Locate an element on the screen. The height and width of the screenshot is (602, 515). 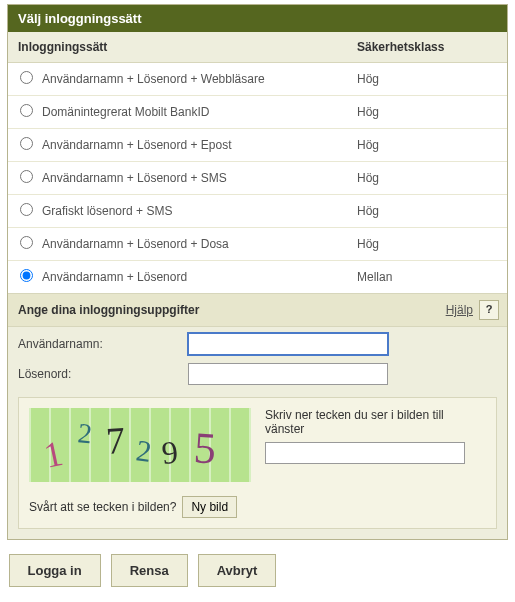
login-method-row: Användarnamn + Lösenord + WebbläsareHög is located at coordinates (258, 80).